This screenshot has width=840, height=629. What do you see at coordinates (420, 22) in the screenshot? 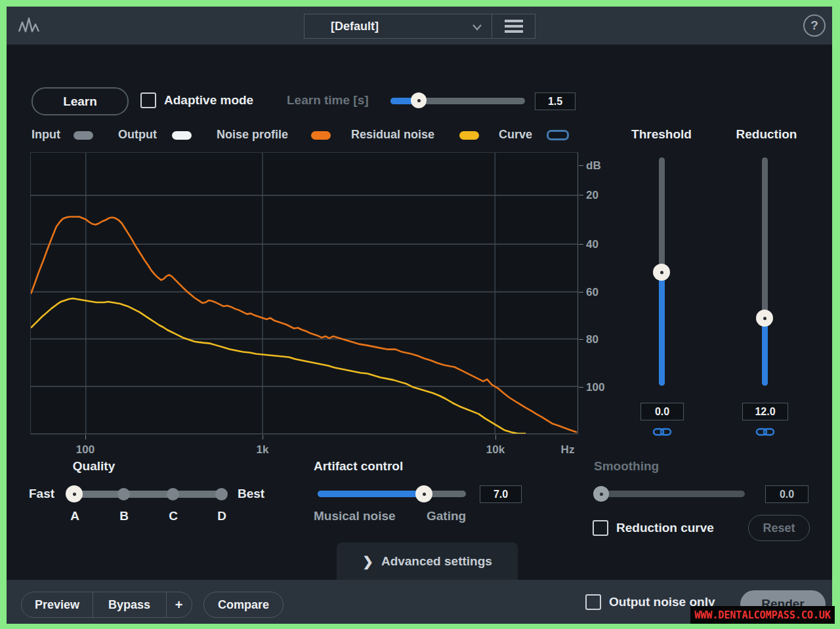
I see `header-bar: [Default] ?` at bounding box center [420, 22].